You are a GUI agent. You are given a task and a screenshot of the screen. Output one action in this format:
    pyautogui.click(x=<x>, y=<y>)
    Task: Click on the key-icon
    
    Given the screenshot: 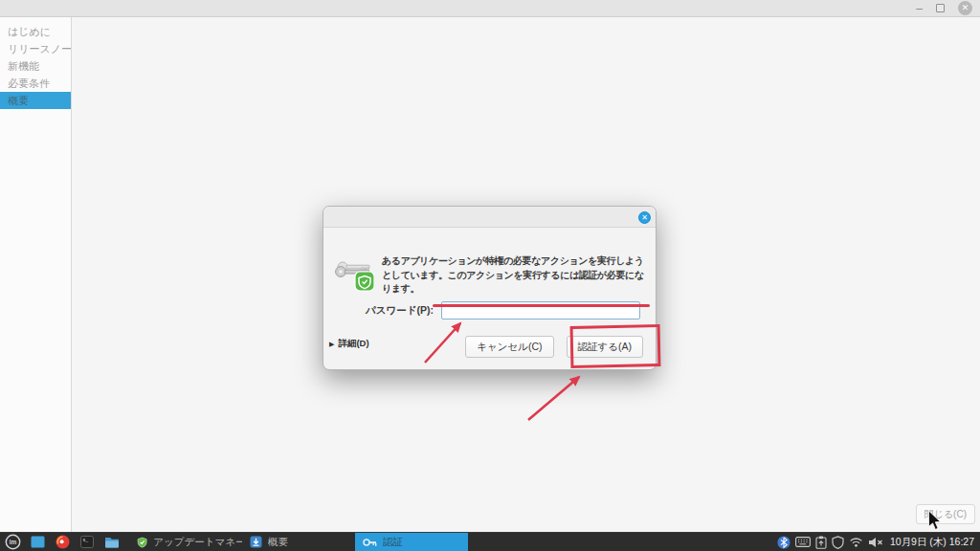 What is the action you would take?
    pyautogui.click(x=369, y=542)
    